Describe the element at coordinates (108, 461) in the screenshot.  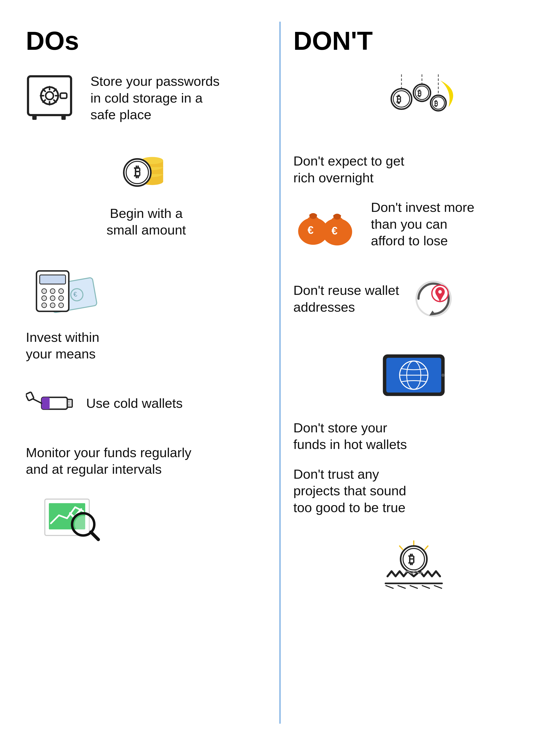
I see `dos-item-monitor-funds-text: Monitor your funds regularlyand at regul…` at that location.